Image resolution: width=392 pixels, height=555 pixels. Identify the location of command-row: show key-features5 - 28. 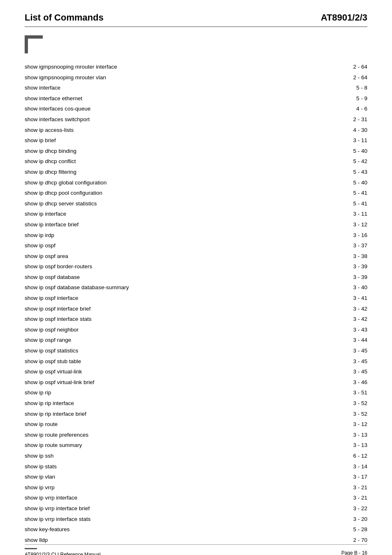
(196, 530).